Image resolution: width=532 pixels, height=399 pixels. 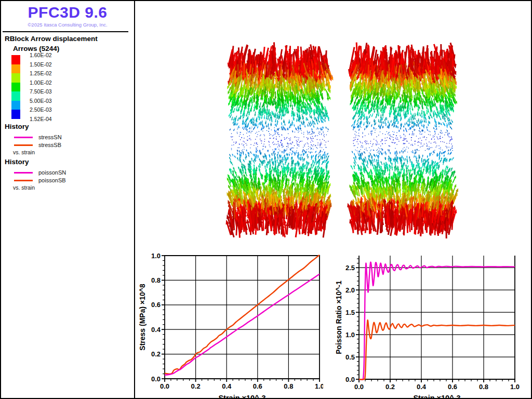 I want to click on history-legend-row: poissonSB, so click(x=40, y=180).